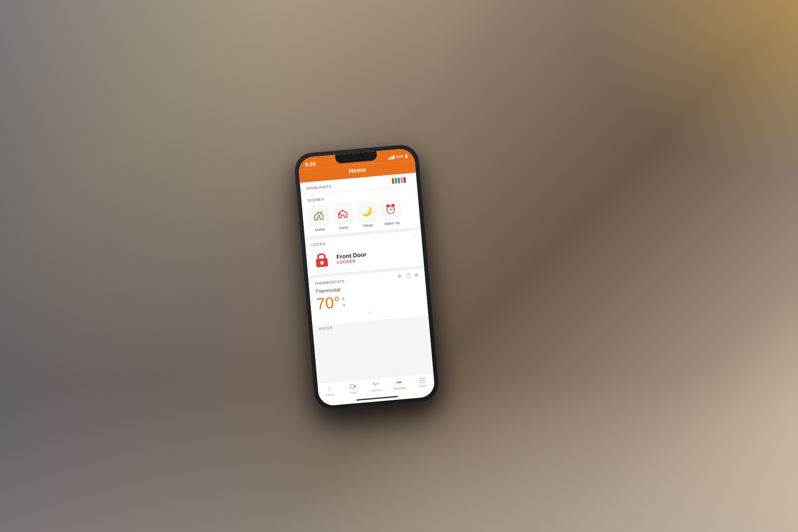 The width and height of the screenshot is (798, 532). I want to click on water-label: WATER, so click(326, 328).